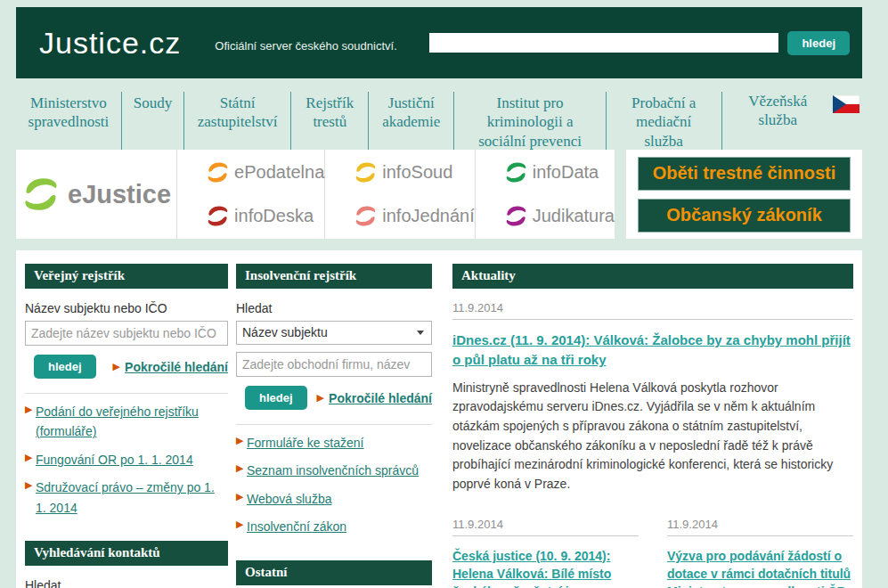 Image resolution: width=888 pixels, height=588 pixels. I want to click on panel-title-aktuality: Aktuality, so click(653, 276).